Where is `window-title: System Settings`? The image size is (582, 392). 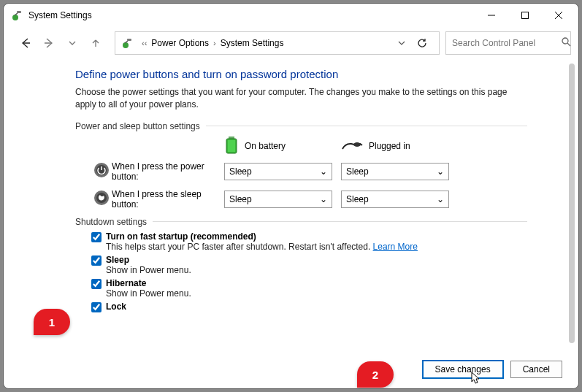
window-title: System Settings is located at coordinates (251, 15).